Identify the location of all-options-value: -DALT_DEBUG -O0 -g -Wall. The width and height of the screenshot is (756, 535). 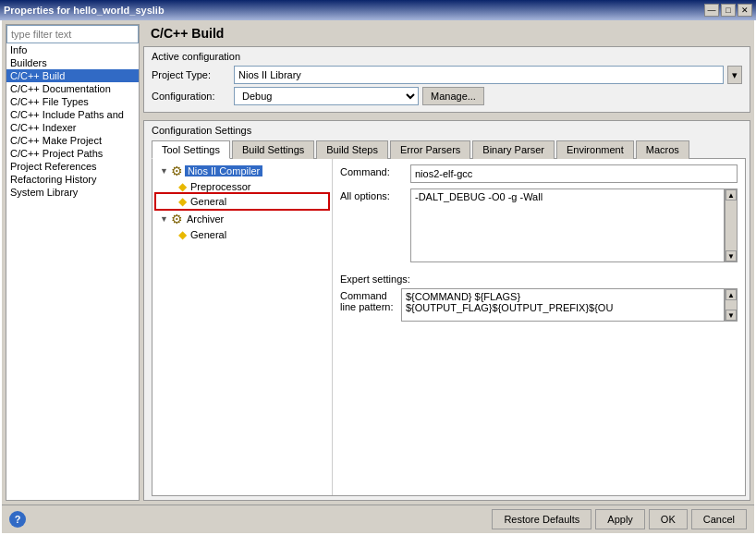
(567, 225).